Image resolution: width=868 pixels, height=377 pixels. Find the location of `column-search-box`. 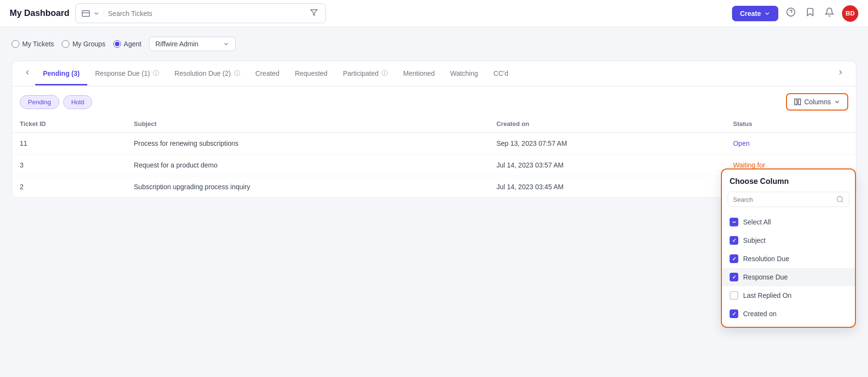

column-search-box is located at coordinates (788, 199).